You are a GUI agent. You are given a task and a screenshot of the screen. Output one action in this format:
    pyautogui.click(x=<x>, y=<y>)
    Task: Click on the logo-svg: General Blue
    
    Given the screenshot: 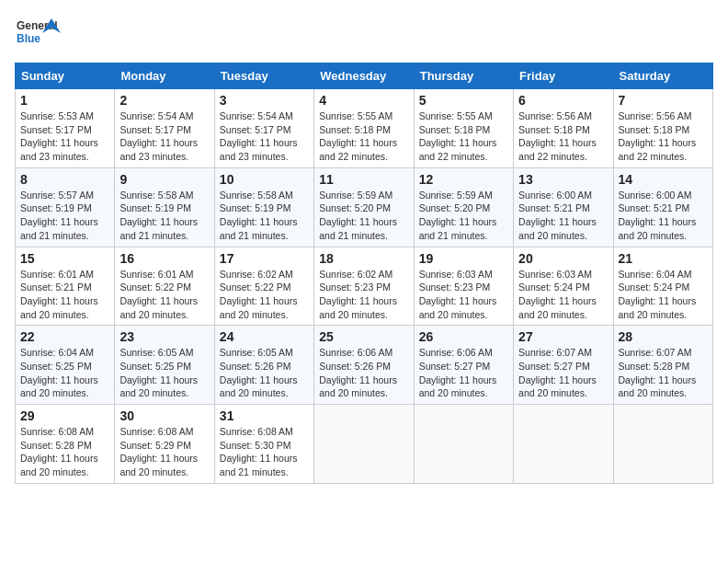 What is the action you would take?
    pyautogui.click(x=38, y=33)
    